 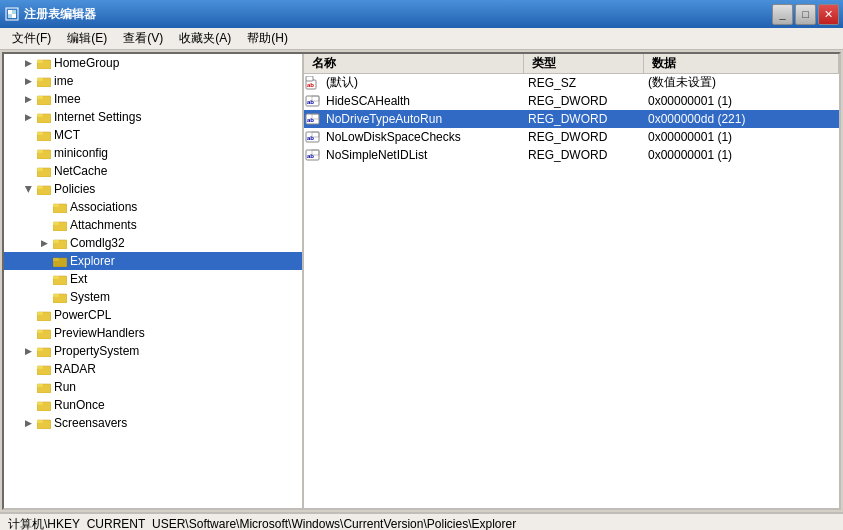 I want to click on tree-label-system: System, so click(x=90, y=297).